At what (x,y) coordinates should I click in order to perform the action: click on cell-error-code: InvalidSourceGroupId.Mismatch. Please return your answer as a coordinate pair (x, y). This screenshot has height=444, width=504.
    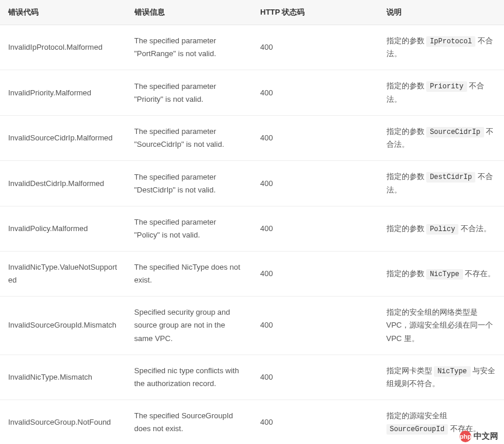
    Looking at the image, I should click on (63, 325).